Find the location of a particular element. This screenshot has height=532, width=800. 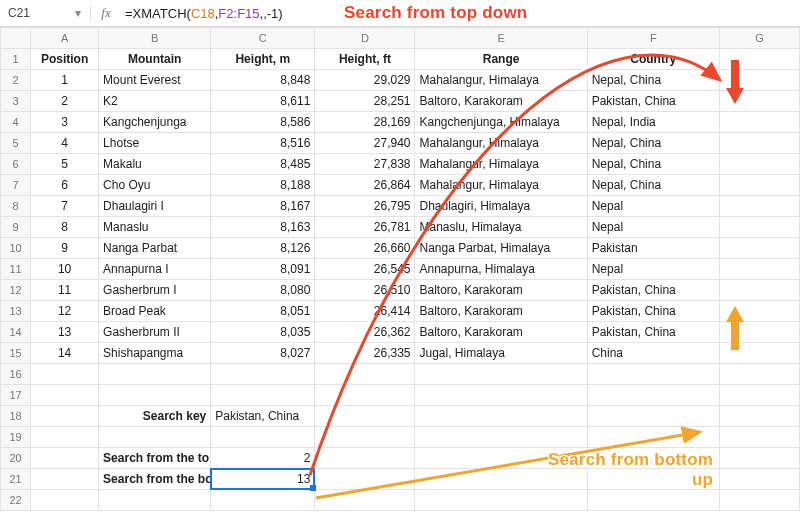

cell: 8,848 is located at coordinates (263, 80).